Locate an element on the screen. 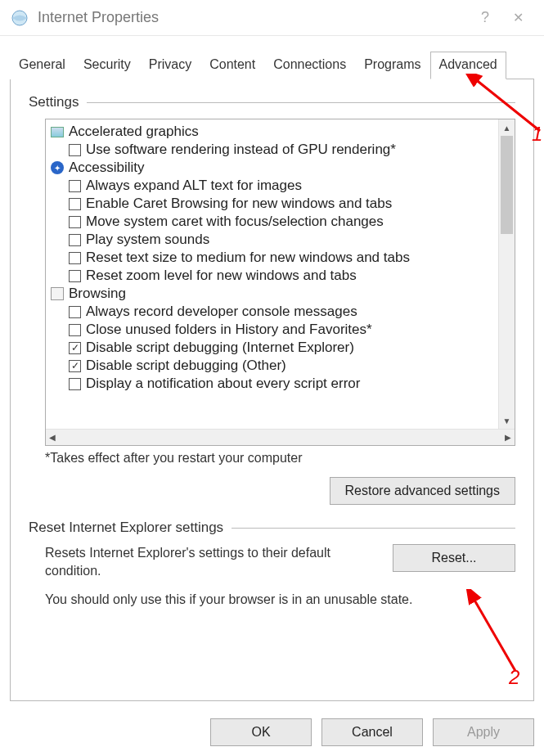  apply-button: Apply is located at coordinates (483, 732).